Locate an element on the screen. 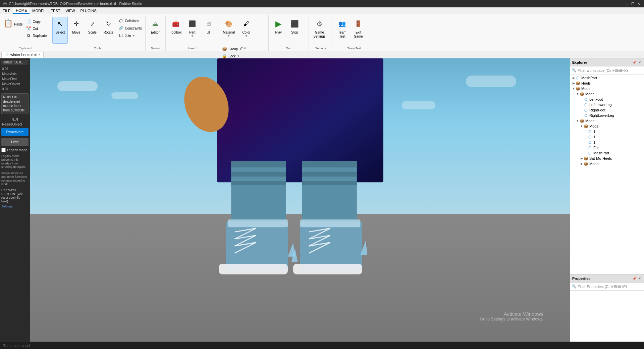  part-button: ⬛ Part ▼ is located at coordinates (192, 30).